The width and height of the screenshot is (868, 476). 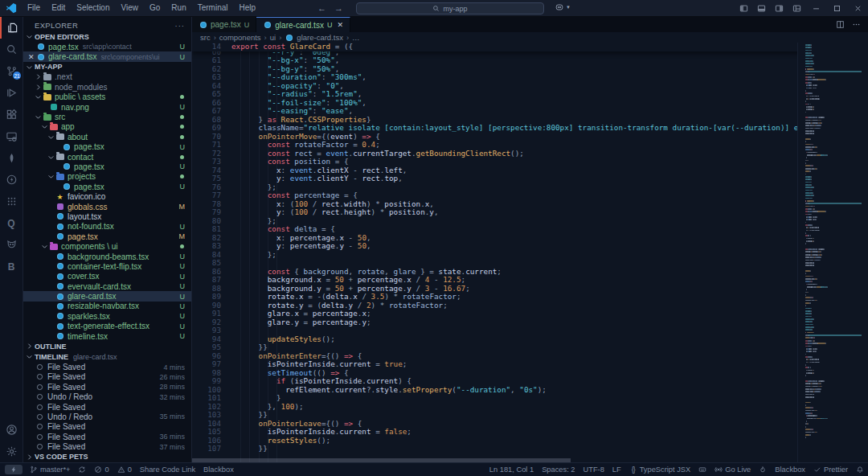 I want to click on layout-customize-icon, so click(x=796, y=8).